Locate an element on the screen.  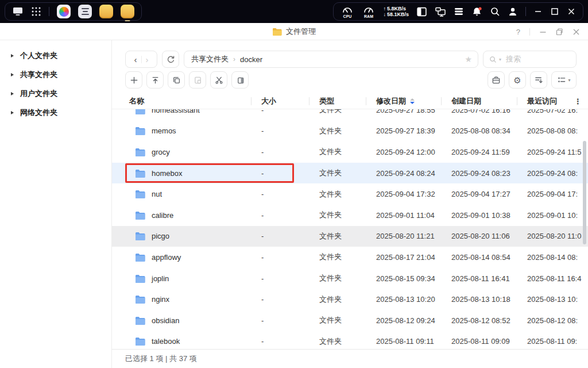
file-name-cell: calibre is located at coordinates (188, 215).